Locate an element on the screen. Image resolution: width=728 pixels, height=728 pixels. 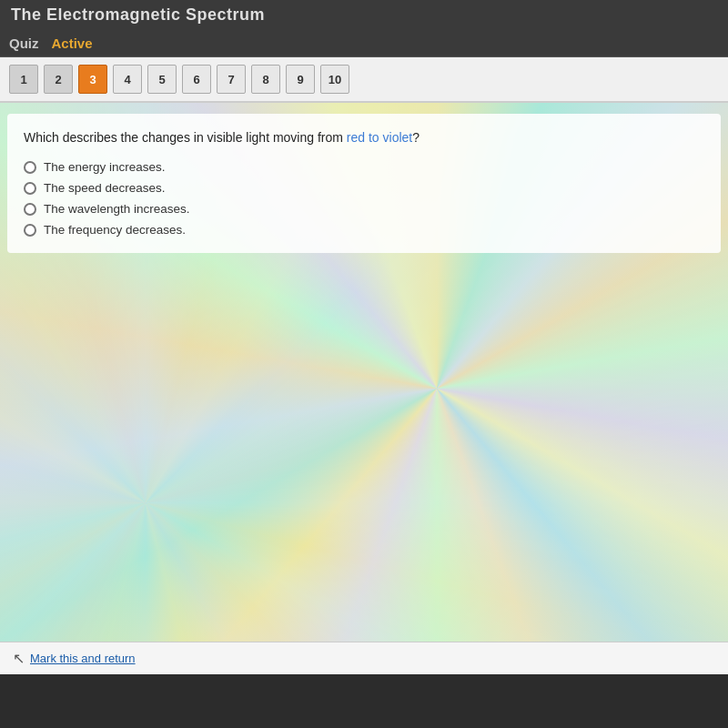
question-numbers-bar: 12345678910 is located at coordinates (364, 80).